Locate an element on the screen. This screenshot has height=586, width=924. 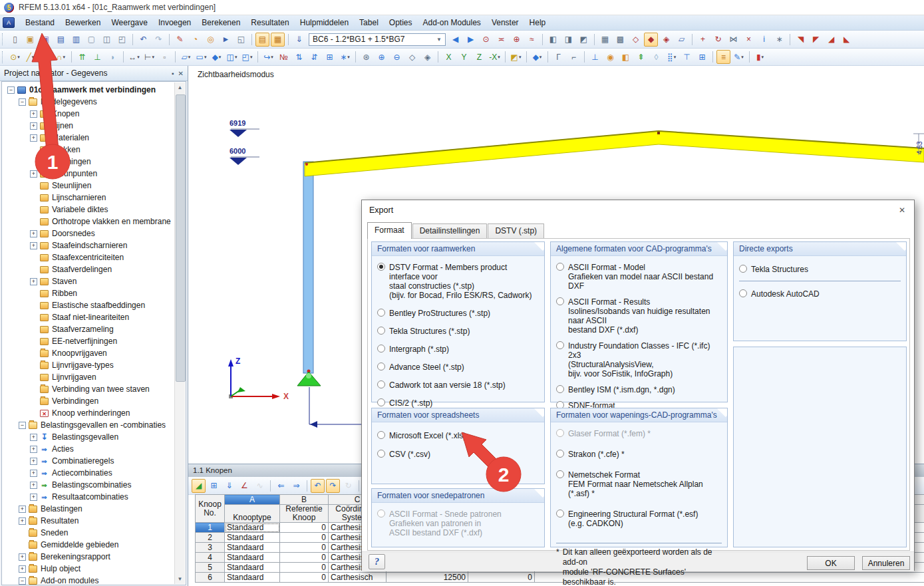
radio-ascii-model is located at coordinates (560, 267).